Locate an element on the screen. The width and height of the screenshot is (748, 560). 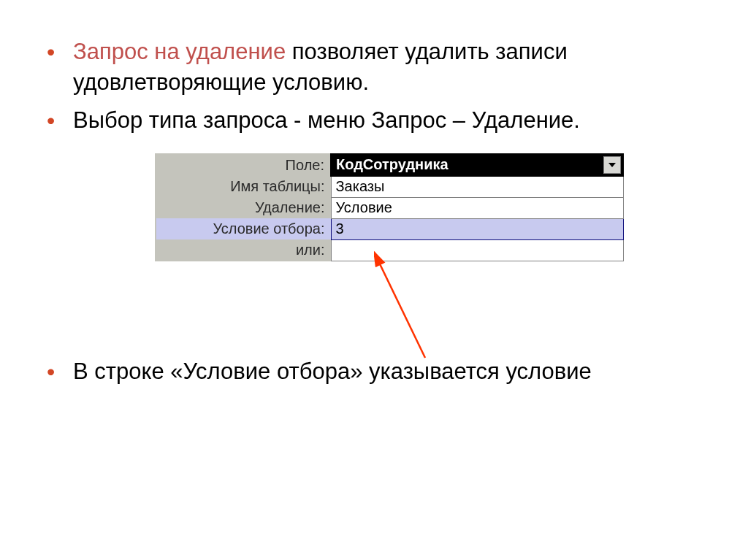
bullet-1-highlight: Запрос на удаление is located at coordinates (180, 51).